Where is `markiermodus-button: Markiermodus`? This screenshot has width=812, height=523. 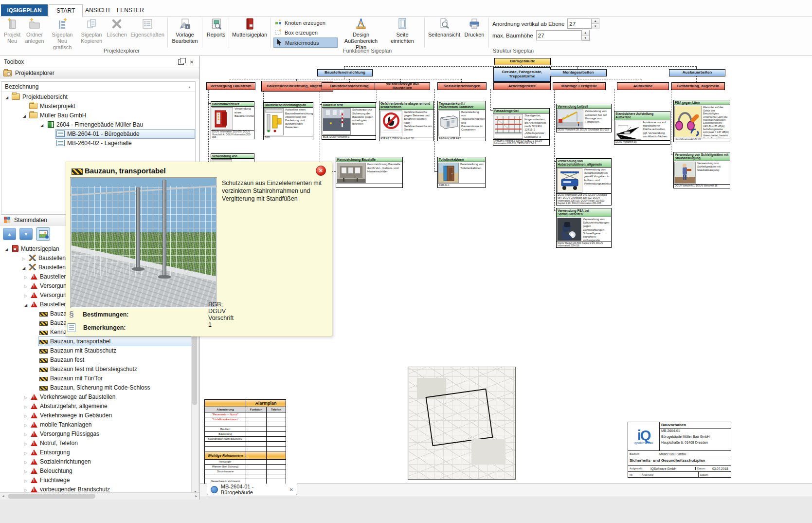 markiermodus-button: Markiermodus is located at coordinates (306, 43).